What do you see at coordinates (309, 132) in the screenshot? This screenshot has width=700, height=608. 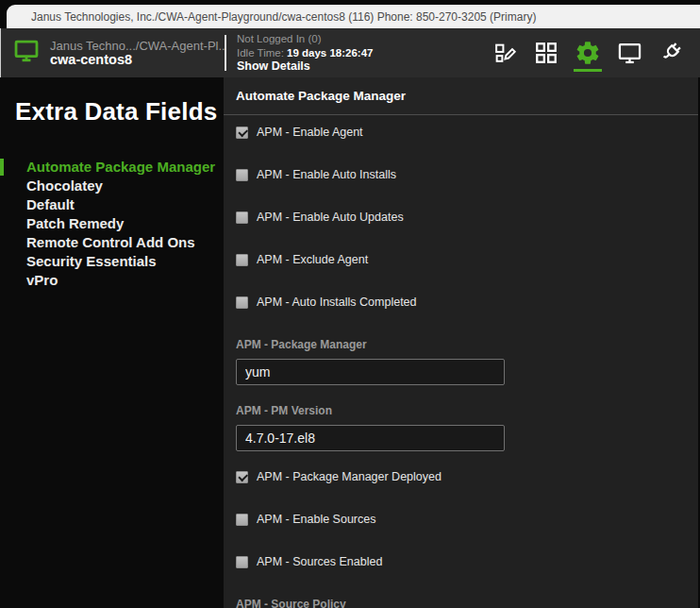 I see `checkbox-label: APM - Enable Agent` at bounding box center [309, 132].